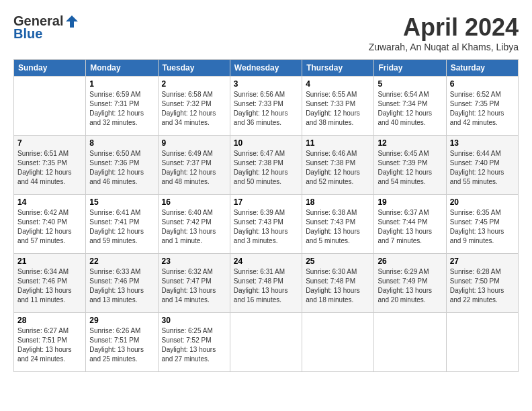  What do you see at coordinates (410, 227) in the screenshot?
I see `day-info: Sunrise: 6:37 AMSunset: 7:44 PMDaylight:…` at bounding box center [410, 227].